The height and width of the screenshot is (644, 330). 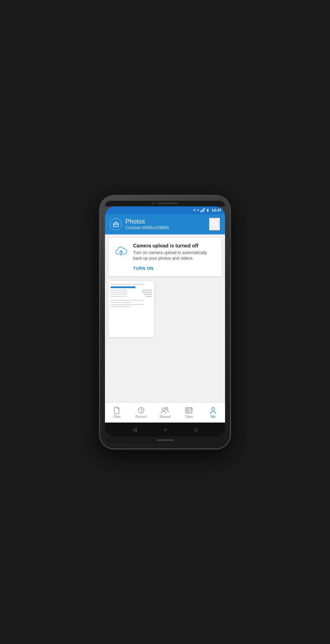 I want to click on speaker-grille, so click(x=167, y=204).